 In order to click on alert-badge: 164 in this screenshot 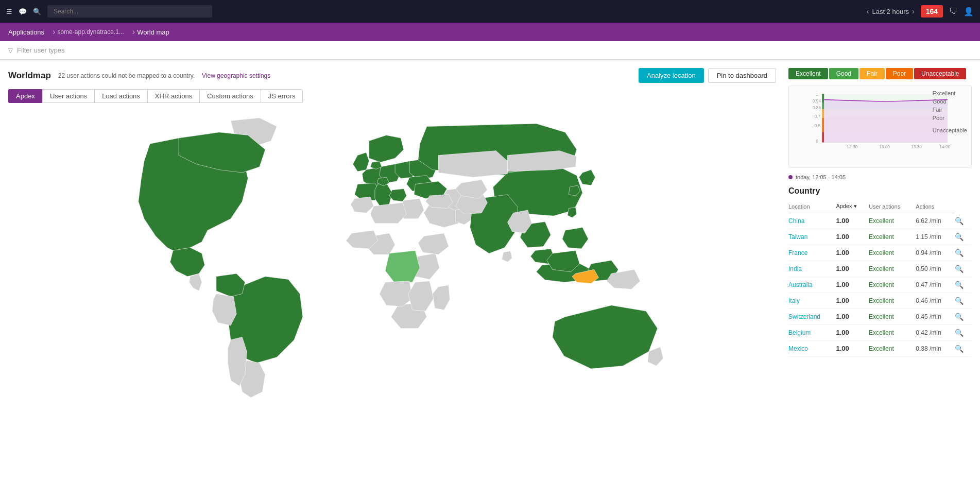, I will do `click(932, 11)`.